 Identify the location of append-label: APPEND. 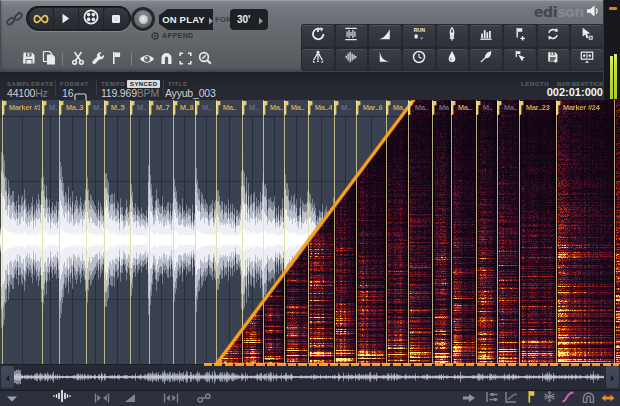
(178, 36).